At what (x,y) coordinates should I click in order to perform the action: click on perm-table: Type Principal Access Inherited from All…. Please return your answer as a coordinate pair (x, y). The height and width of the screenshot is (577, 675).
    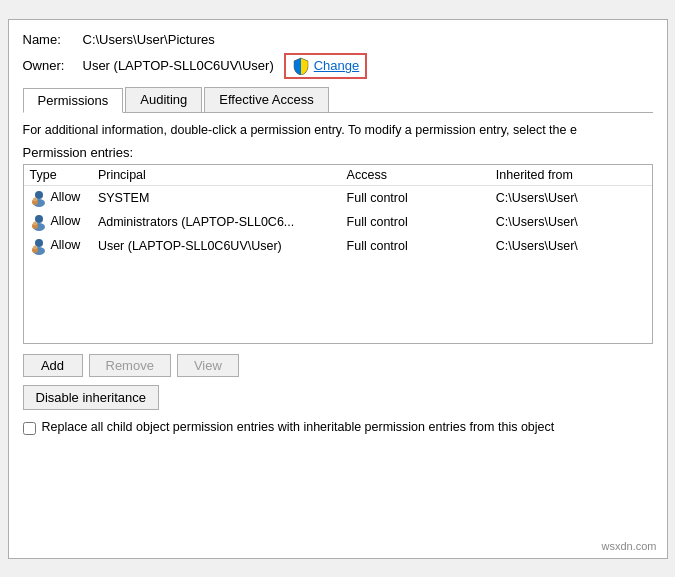
    Looking at the image, I should click on (338, 212).